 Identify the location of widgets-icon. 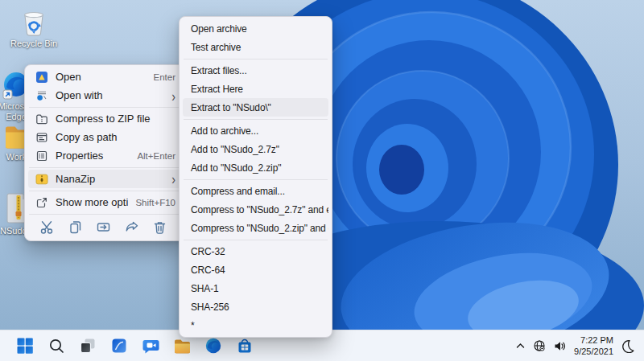
(119, 346).